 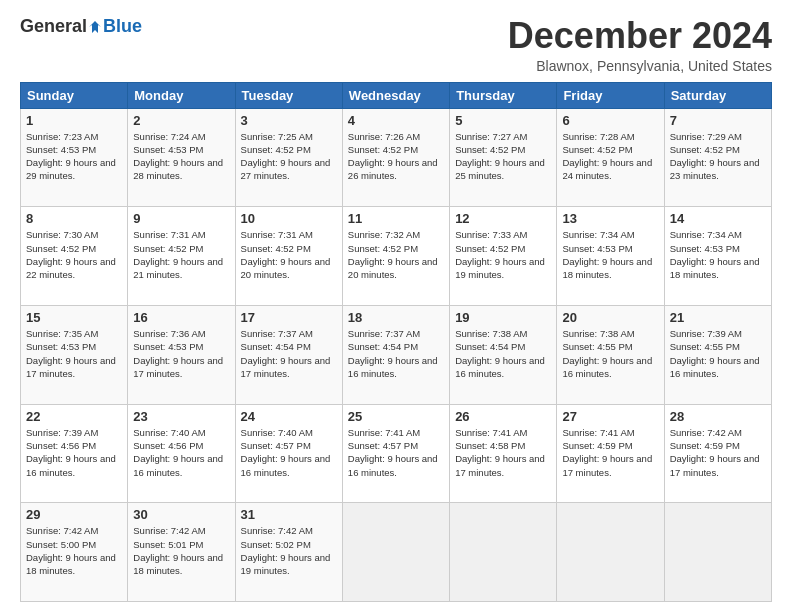 I want to click on day-number: 24, so click(x=289, y=416).